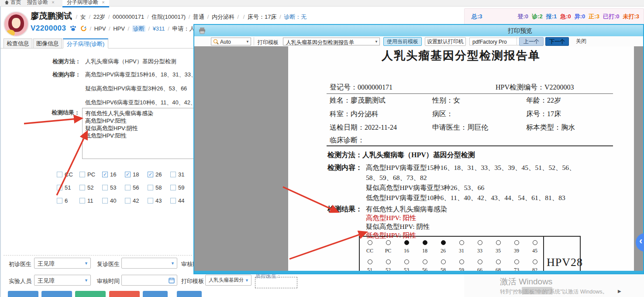 The width and height of the screenshot is (644, 297). Describe the element at coordinates (60, 281) in the screenshot. I see `lab-person-value: 王见璋` at that location.